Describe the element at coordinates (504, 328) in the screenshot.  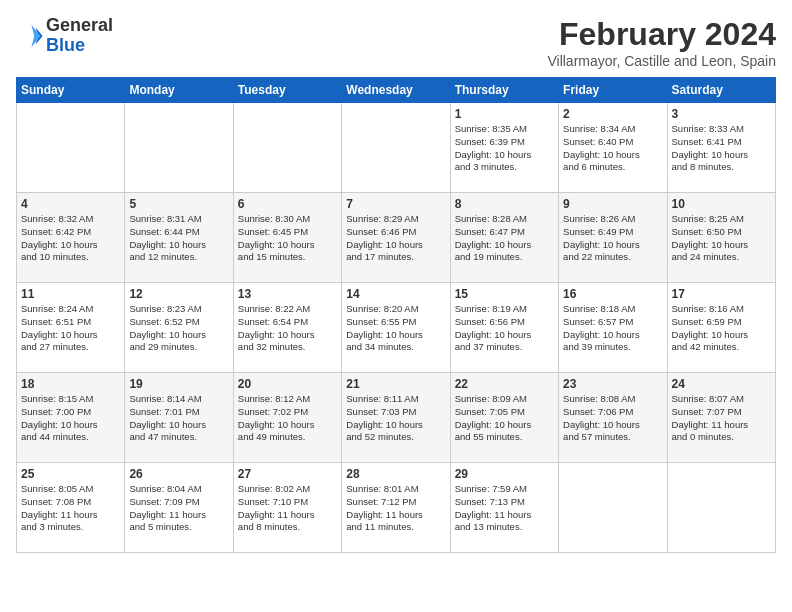
I see `calendar-cell: 15Sunrise: 8:19 AM Sunset: 6:56 PM Dayli…` at that location.